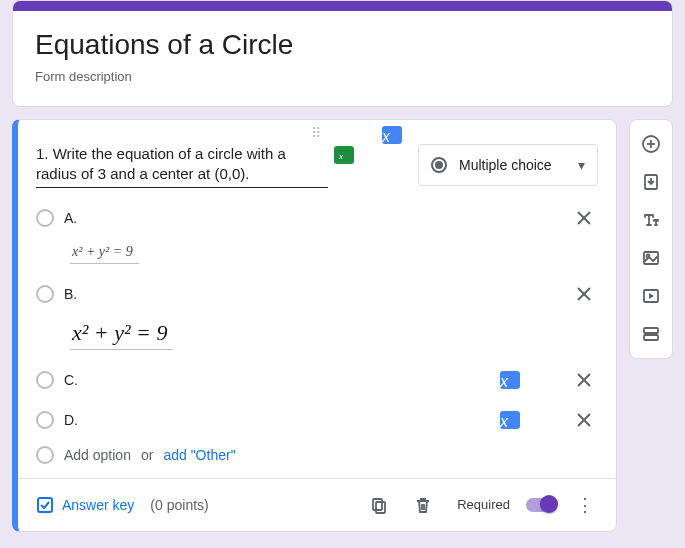  Describe the element at coordinates (98, 505) in the screenshot. I see `answer-key-label: Answer key` at that location.